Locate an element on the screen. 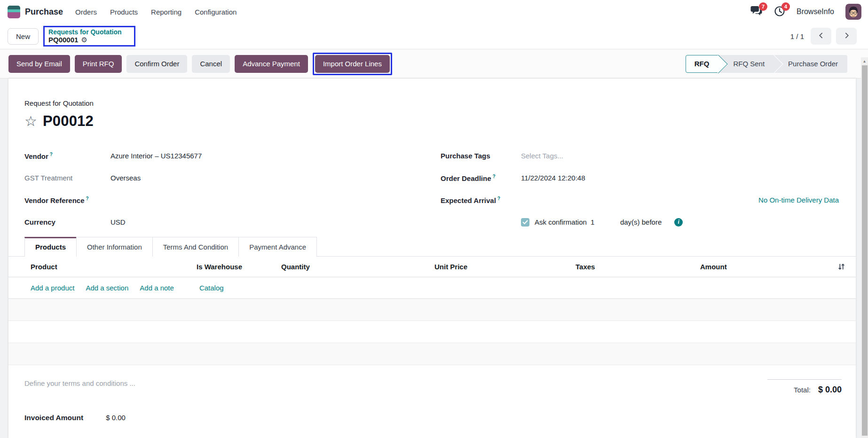  control-panel: New Requests for Quotation PQ00001 ⚙ 1 /… is located at coordinates (434, 37).